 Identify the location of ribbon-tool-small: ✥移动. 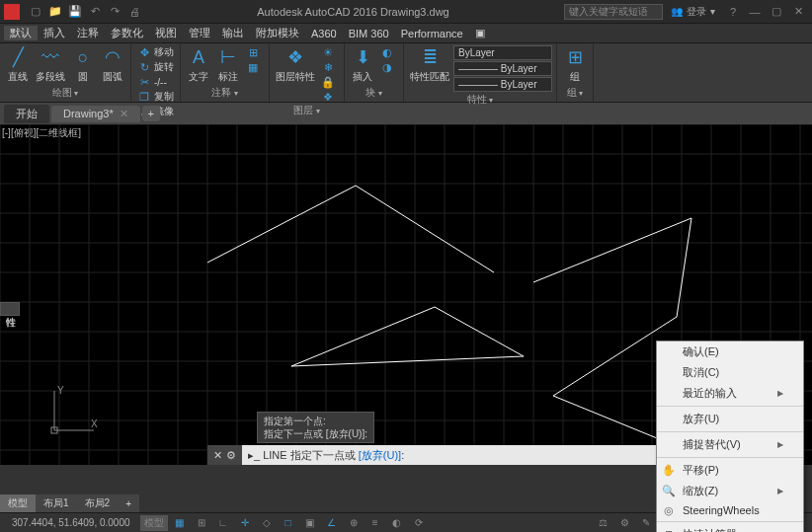
(156, 52).